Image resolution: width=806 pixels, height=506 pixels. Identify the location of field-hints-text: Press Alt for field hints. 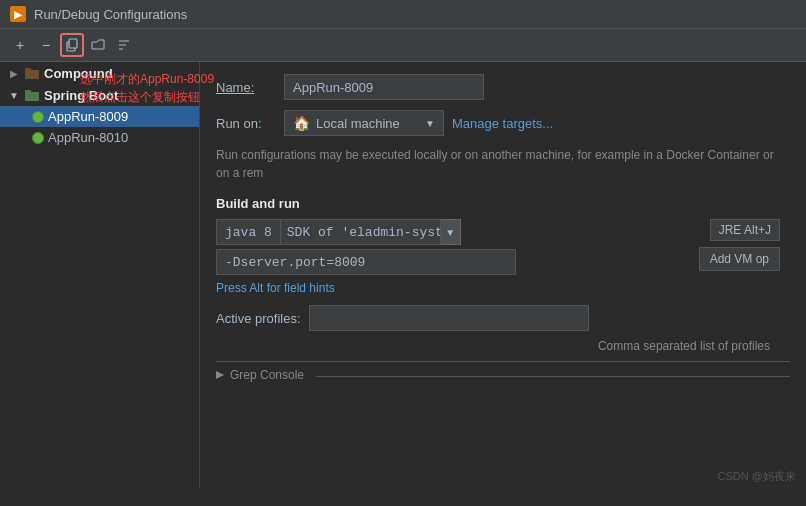
(503, 288).